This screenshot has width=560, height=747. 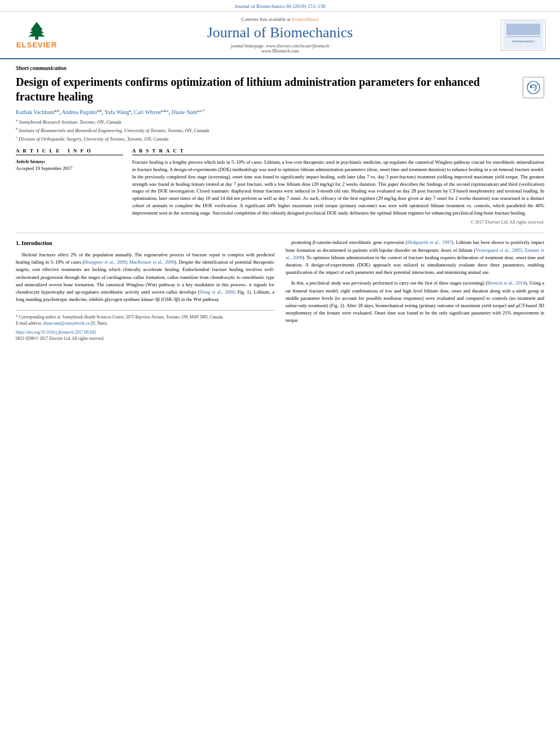 What do you see at coordinates (145, 243) in the screenshot?
I see `section1-title: 1. Introduction` at bounding box center [145, 243].